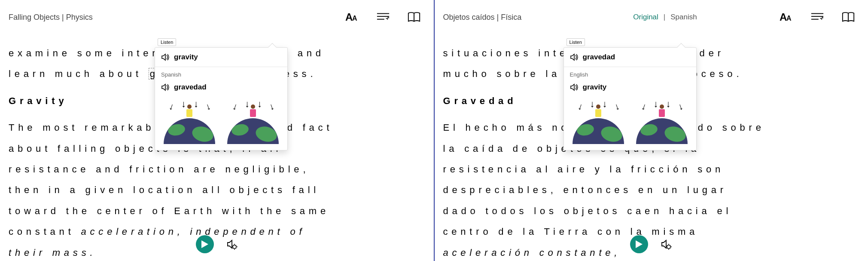 This screenshot has width=868, height=261. What do you see at coordinates (599, 57) in the screenshot?
I see `popup-word-main: gravedad` at bounding box center [599, 57].